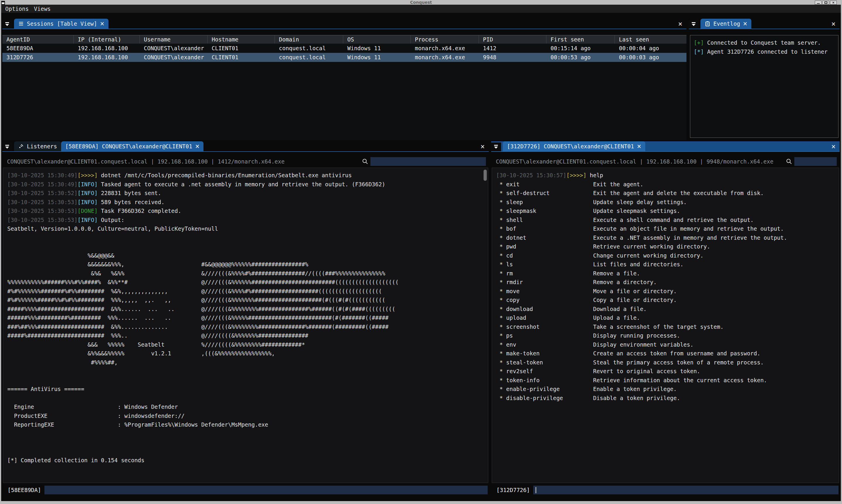 The height and width of the screenshot is (504, 842). What do you see at coordinates (247, 353) in the screenshot?
I see `console-line: &%%&&&%%%%% v1.2.1 ,(((&%%%%%%%%%%%%%%%%…` at bounding box center [247, 353].